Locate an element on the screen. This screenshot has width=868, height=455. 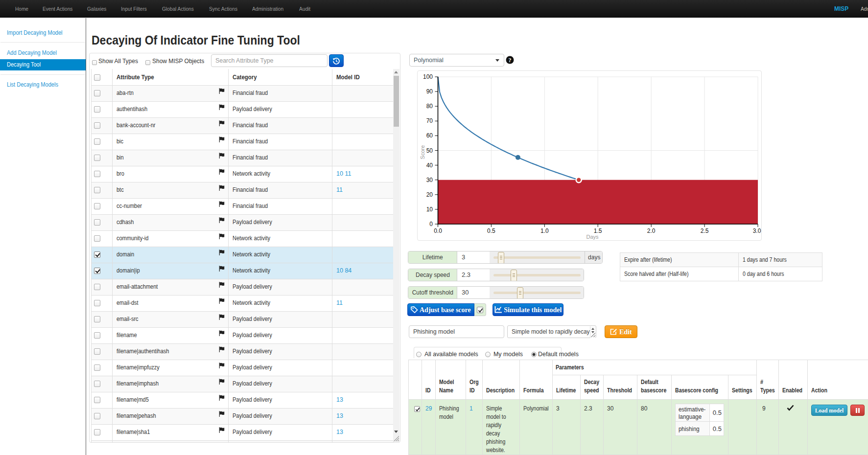
svg-text: Score is located at coordinates (422, 153).